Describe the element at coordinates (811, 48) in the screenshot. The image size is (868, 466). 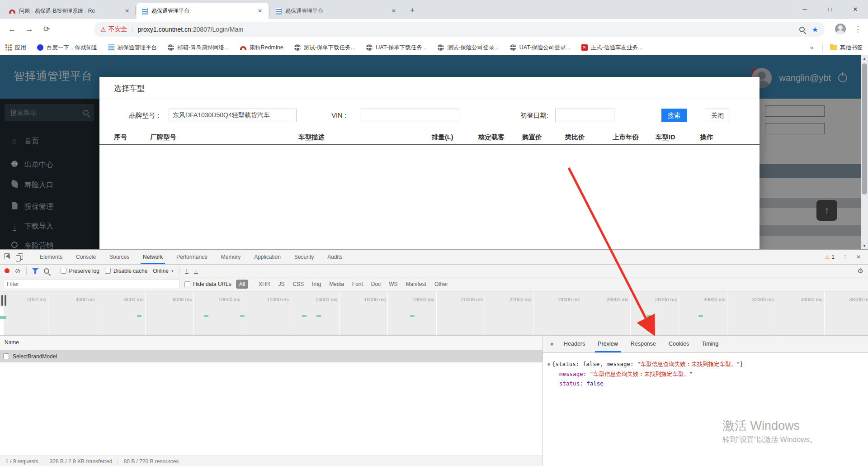
I see `bookmarks-overflow-icon: »` at that location.